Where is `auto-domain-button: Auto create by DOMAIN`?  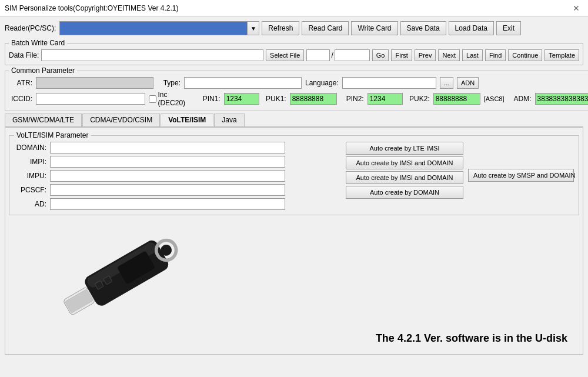 auto-domain-button: Auto create by DOMAIN is located at coordinates (405, 192).